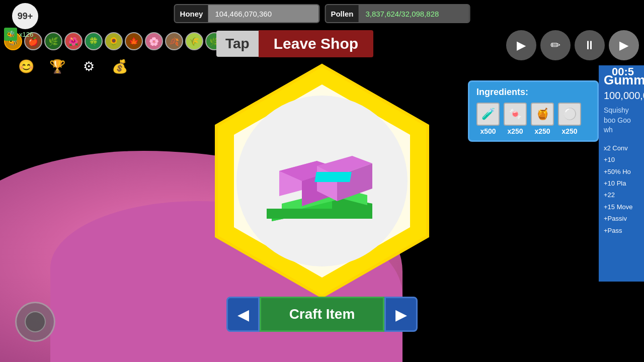  I want to click on toolbar-icon-2: 🌿, so click(53, 41).